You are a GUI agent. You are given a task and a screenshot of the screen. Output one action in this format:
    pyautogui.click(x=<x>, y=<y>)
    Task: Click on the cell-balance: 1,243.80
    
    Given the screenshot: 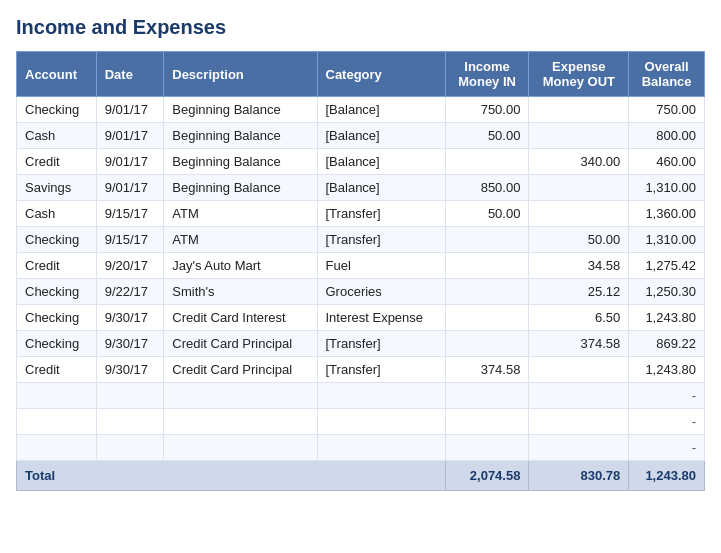 What is the action you would take?
    pyautogui.click(x=667, y=370)
    